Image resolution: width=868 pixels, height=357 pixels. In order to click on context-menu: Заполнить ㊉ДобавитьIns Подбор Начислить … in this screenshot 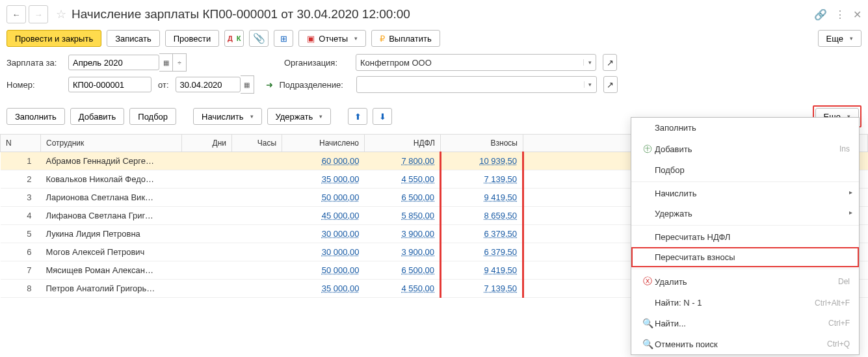, I will do `click(745, 207)`.